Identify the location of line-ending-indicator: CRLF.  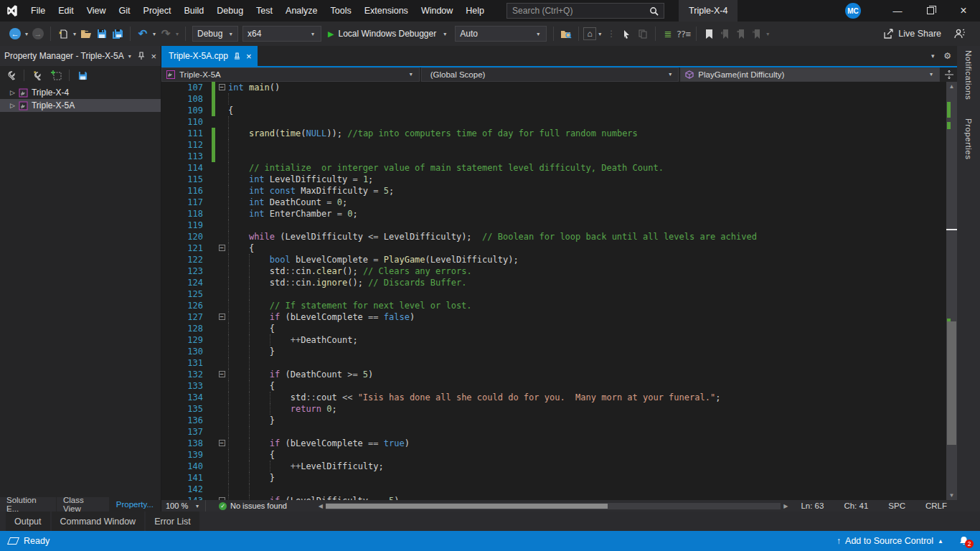
(936, 506).